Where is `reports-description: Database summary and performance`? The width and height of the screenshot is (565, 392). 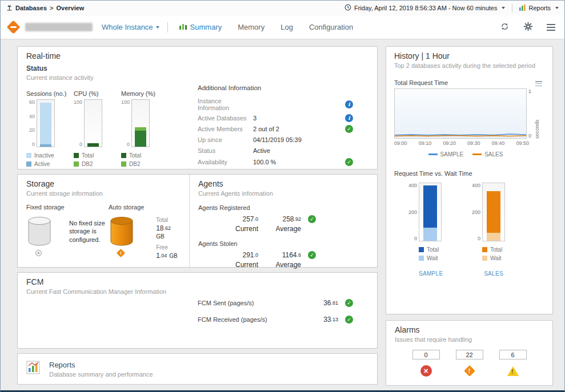
reports-description: Database summary and performance is located at coordinates (101, 374).